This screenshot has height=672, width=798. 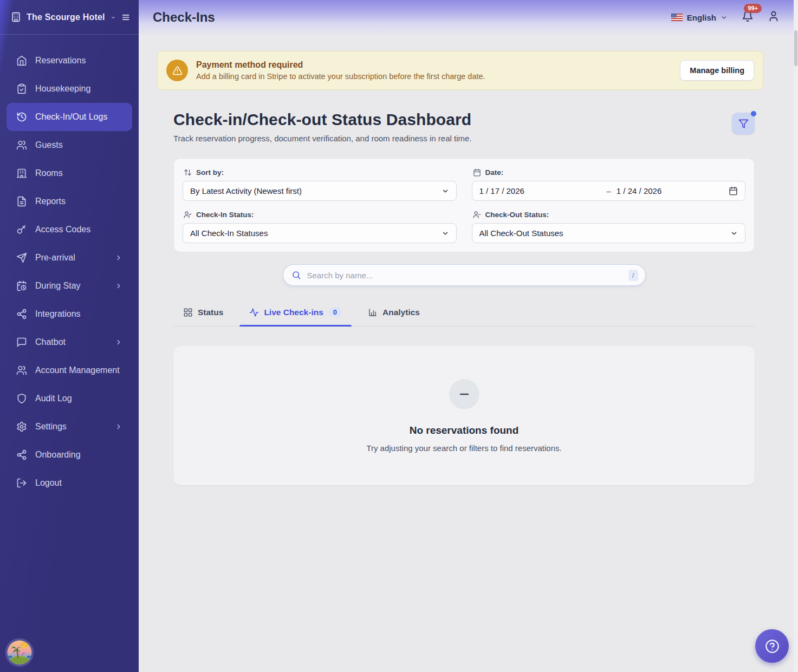 What do you see at coordinates (69, 483) in the screenshot?
I see `sidebar-item-logout: Logout` at bounding box center [69, 483].